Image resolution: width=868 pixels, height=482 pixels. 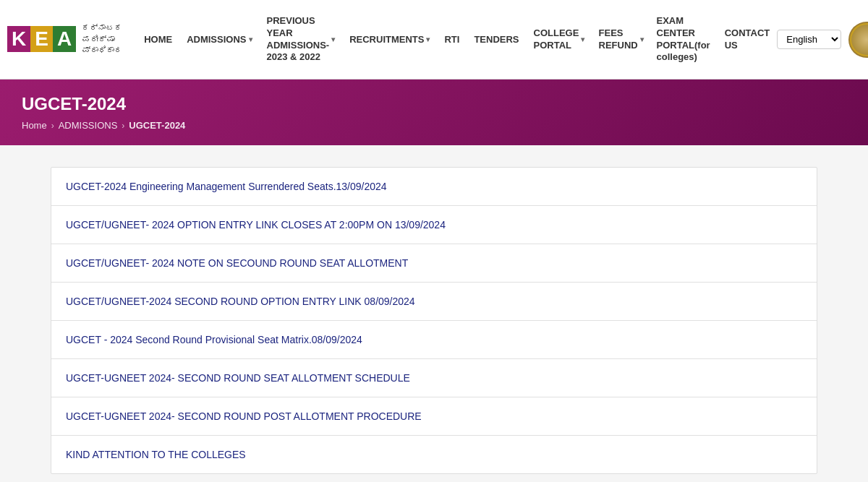 What do you see at coordinates (434, 379) in the screenshot?
I see `list-item: UGCET-UGNEET 2024- SECOND ROUND SEAT ALL…` at bounding box center [434, 379].